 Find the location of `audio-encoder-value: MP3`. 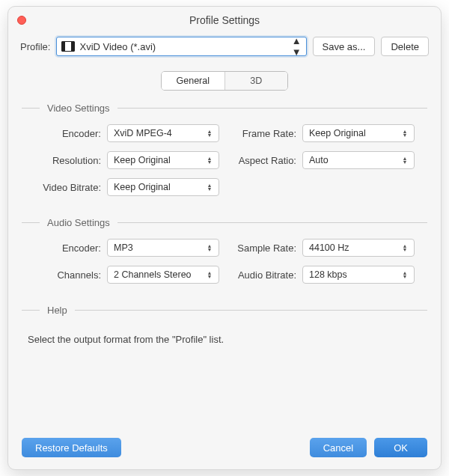

audio-encoder-value: MP3 is located at coordinates (123, 248).